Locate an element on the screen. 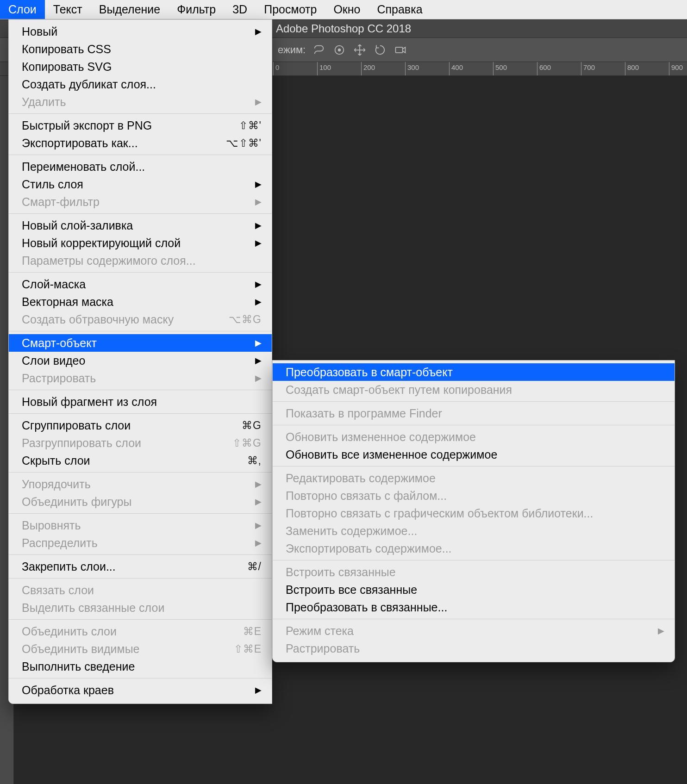 The image size is (687, 784). menubar-item-1: Текст is located at coordinates (68, 9).